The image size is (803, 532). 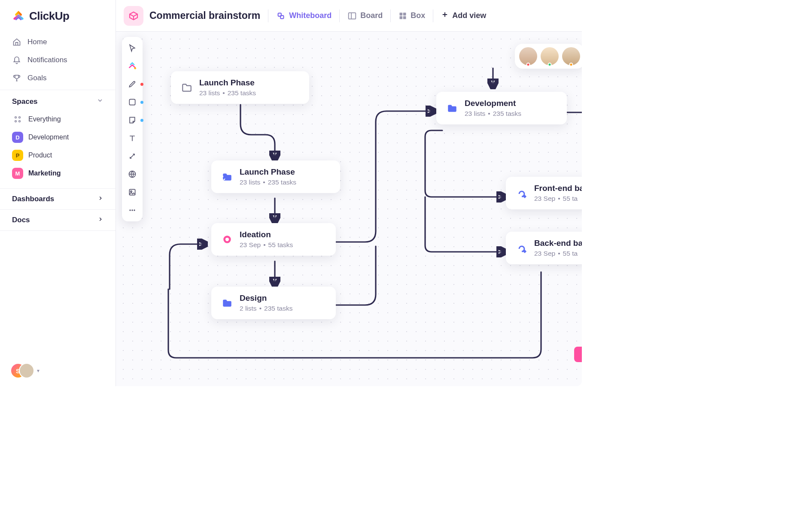 I want to click on card-frontend: Front-end ba 23 Sep•55 ta, so click(x=544, y=193).